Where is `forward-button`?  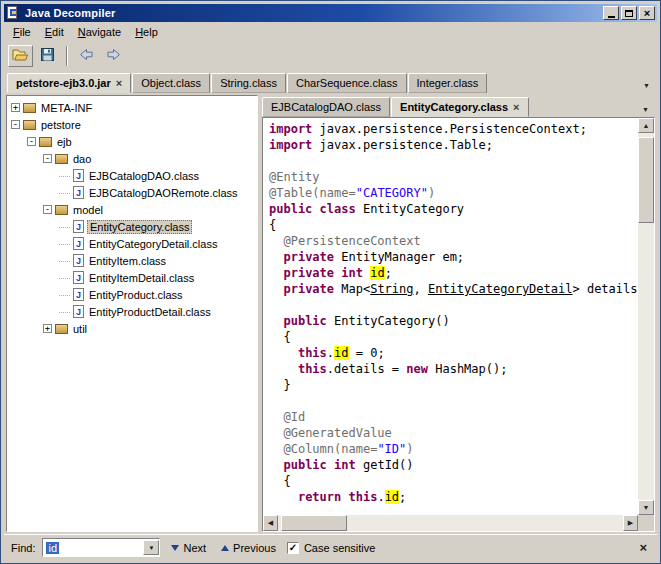
forward-button is located at coordinates (114, 56).